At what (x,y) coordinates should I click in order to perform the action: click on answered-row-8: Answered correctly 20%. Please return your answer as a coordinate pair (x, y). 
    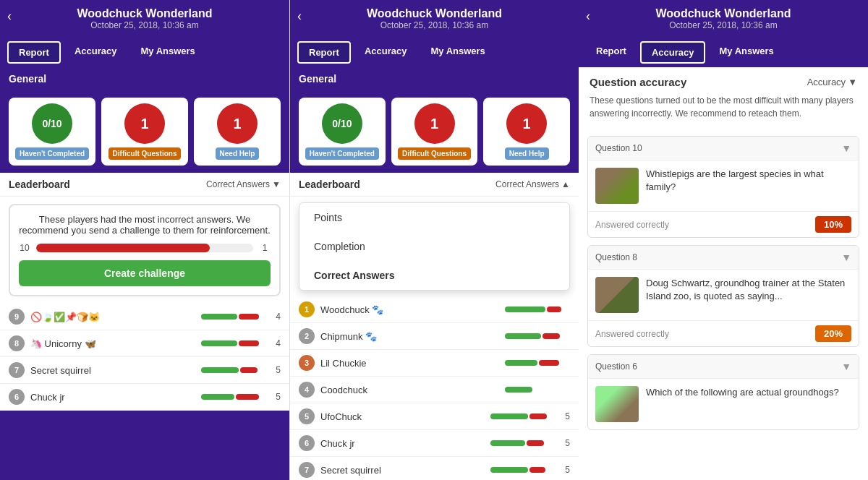
    Looking at the image, I should click on (723, 333).